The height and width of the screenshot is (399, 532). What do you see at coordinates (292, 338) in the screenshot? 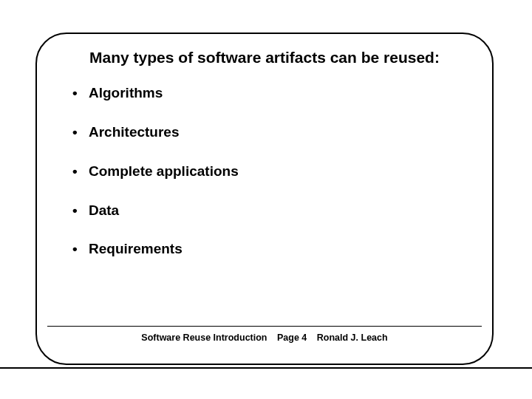
I see `footer-page: Page 4` at bounding box center [292, 338].